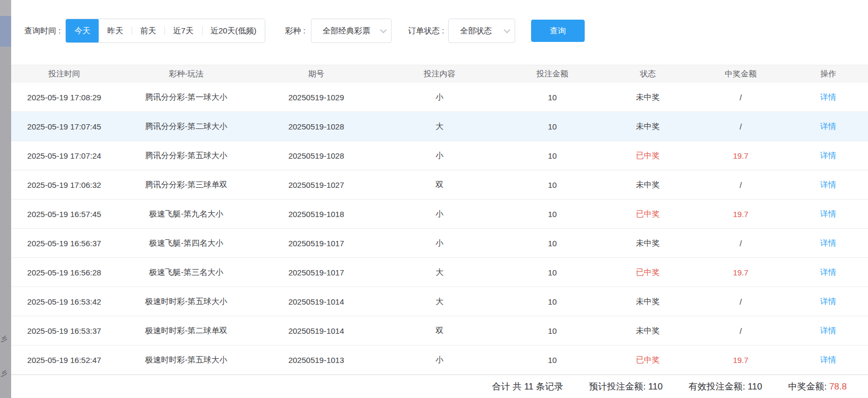 This screenshot has height=398, width=868. What do you see at coordinates (346, 31) in the screenshot?
I see `lottery-type-value: 全部经典彩票` at bounding box center [346, 31].